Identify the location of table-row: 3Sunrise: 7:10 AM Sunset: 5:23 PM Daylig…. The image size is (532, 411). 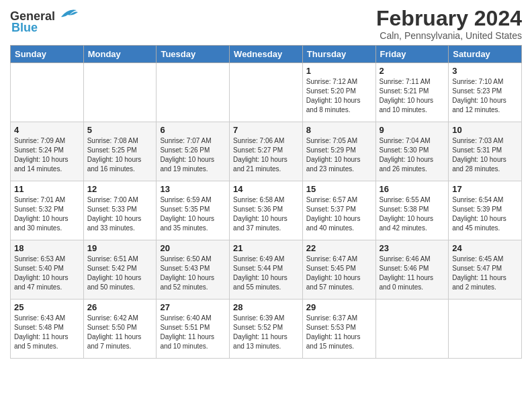
(485, 93).